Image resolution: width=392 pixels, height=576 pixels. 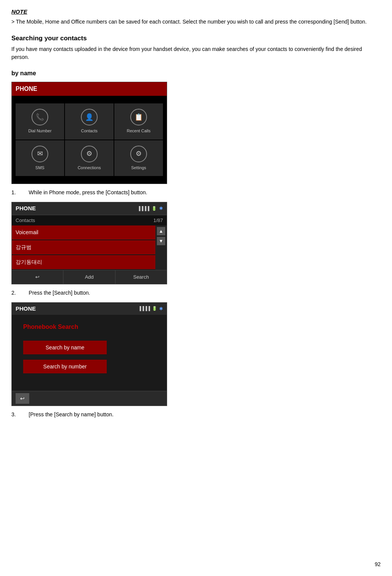 What do you see at coordinates (139, 168) in the screenshot?
I see `settings-label: Settings` at bounding box center [139, 168].